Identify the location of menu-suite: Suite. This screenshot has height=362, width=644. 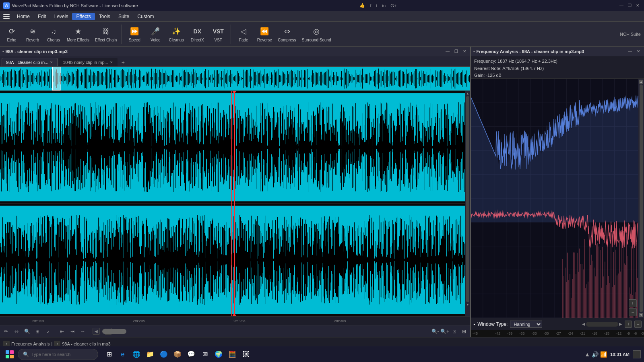
(124, 16).